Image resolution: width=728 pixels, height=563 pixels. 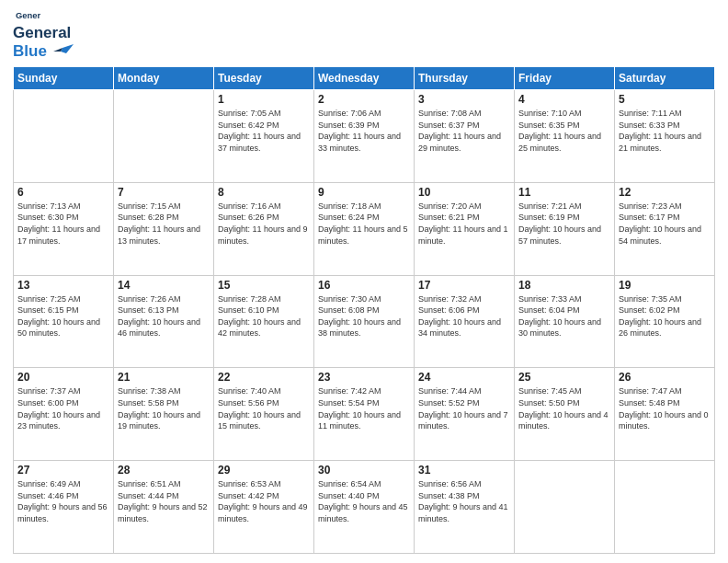 I want to click on day-number: 28, so click(x=164, y=470).